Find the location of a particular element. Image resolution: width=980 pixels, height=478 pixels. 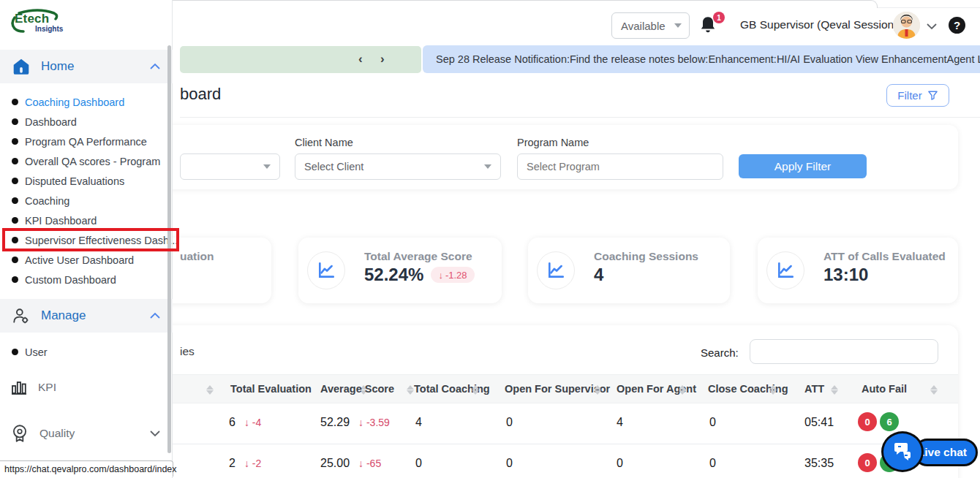

question-mark-icon: ? is located at coordinates (957, 25).